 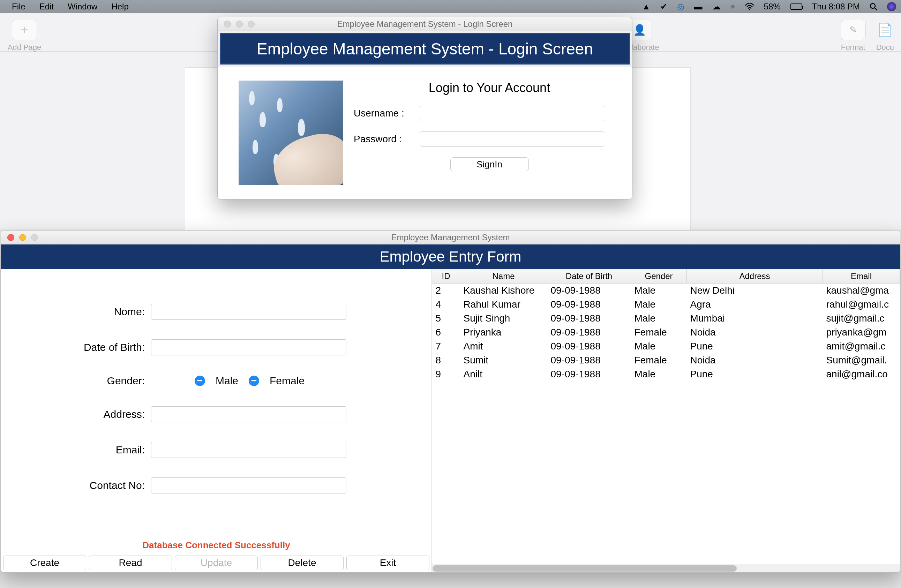 I want to click on format-label: Format, so click(x=853, y=47).